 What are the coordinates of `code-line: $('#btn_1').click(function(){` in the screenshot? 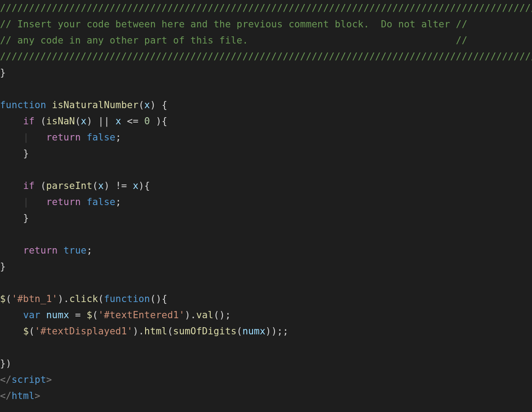 It's located at (266, 299).